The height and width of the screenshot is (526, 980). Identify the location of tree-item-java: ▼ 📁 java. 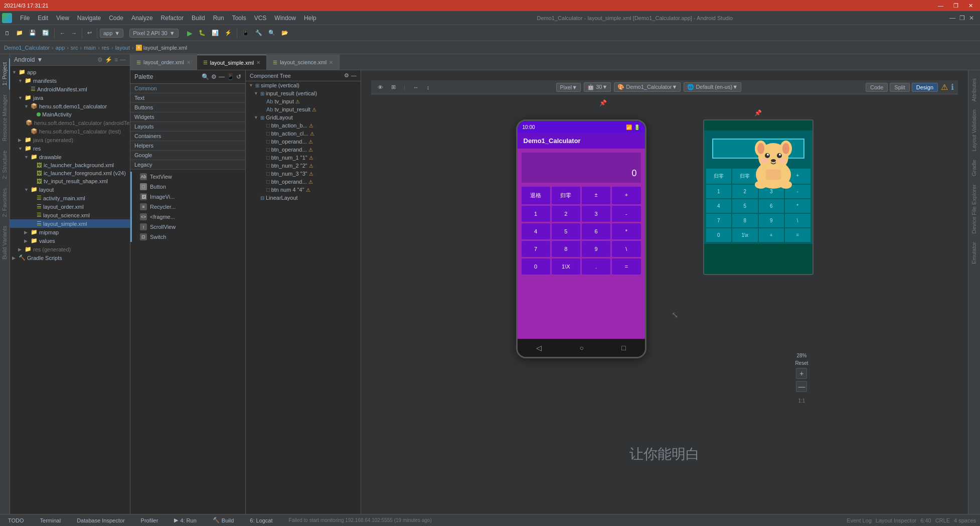
(70, 97).